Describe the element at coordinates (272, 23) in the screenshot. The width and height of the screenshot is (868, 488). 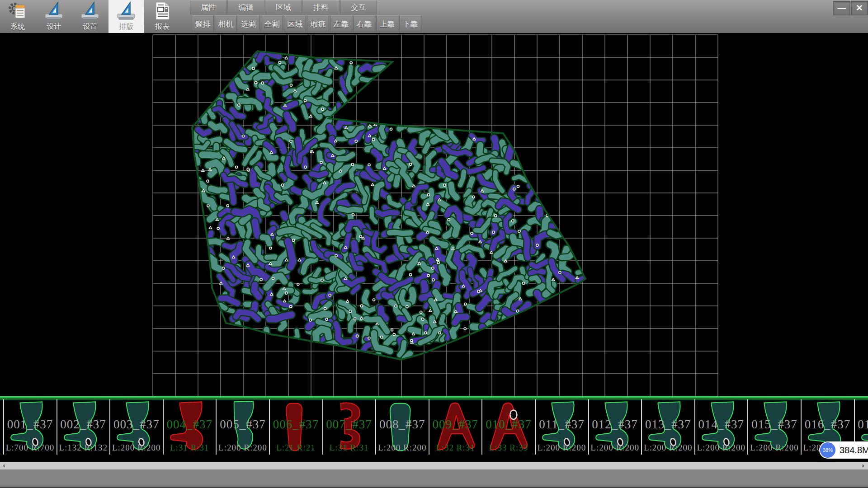
I see `tool-button-4: 全割` at that location.